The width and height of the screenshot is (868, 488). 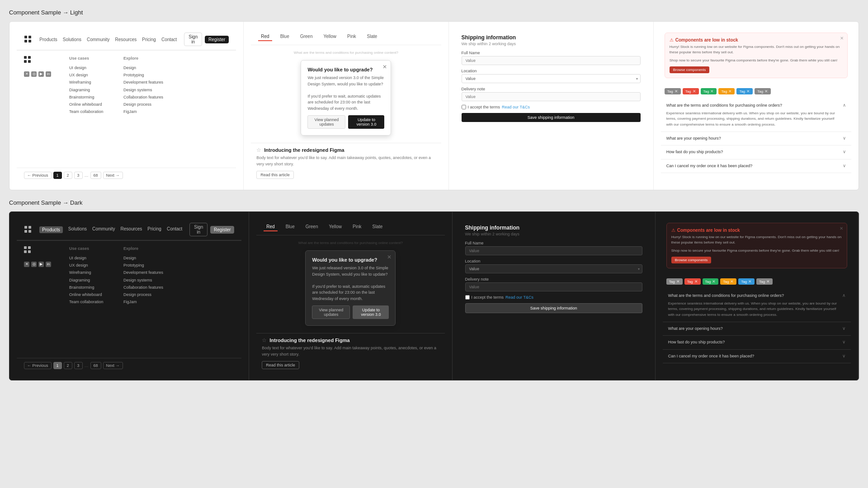 I want to click on dark-tab-pink: Pink, so click(x=357, y=227).